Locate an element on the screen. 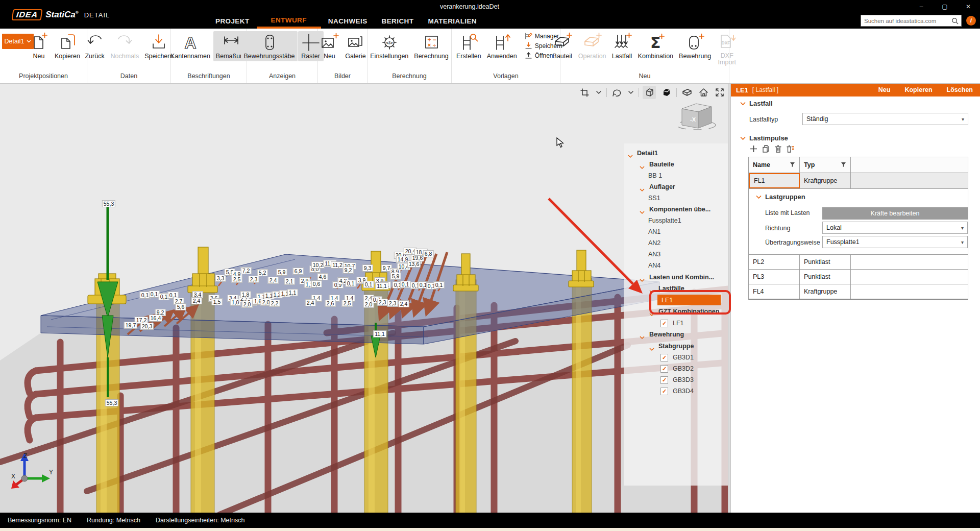  cell-name: FL1 is located at coordinates (774, 181).